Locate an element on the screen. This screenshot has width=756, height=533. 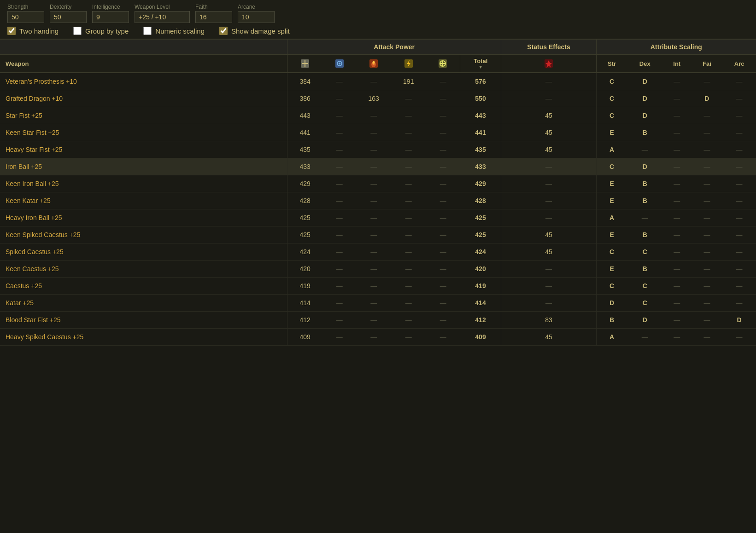
table-row: Heavy Star Fist +25435————43545A———— is located at coordinates (378, 150).